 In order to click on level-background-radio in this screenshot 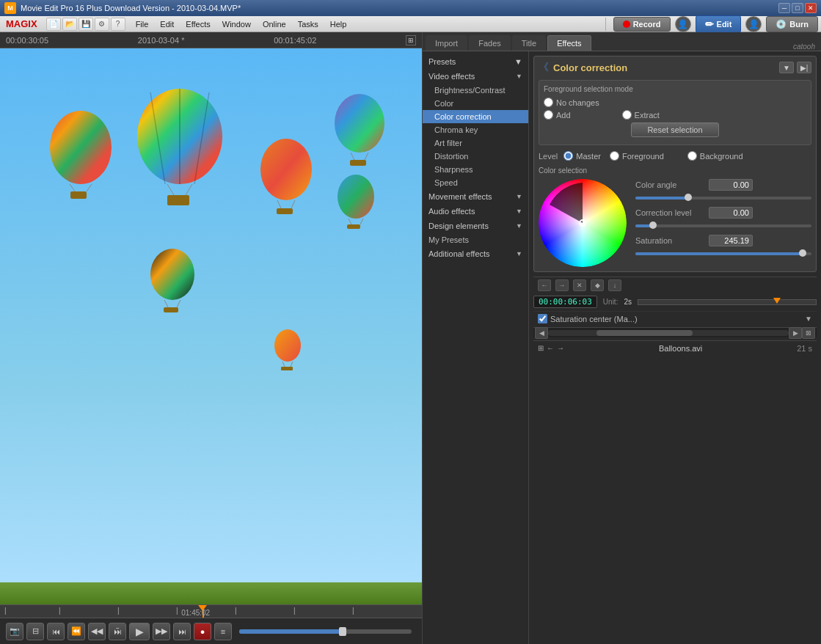, I will do `click(693, 155)`.